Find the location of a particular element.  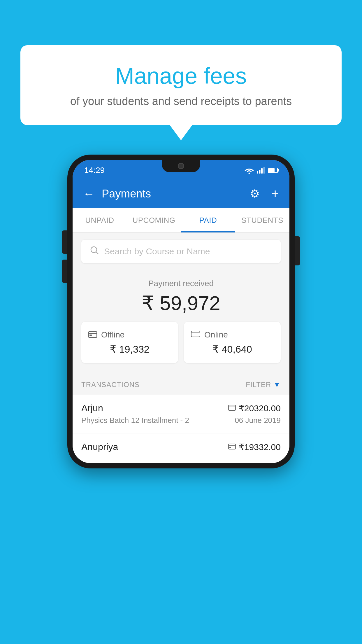

battery-icon is located at coordinates (273, 170).